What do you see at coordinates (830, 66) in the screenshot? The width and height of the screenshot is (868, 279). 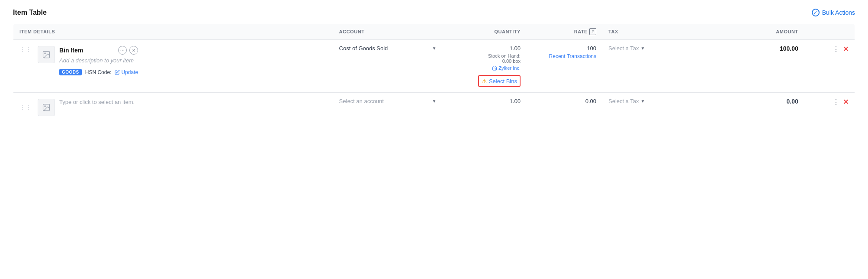 I see `row-actions-cell: ⋮ ✕` at bounding box center [830, 66].